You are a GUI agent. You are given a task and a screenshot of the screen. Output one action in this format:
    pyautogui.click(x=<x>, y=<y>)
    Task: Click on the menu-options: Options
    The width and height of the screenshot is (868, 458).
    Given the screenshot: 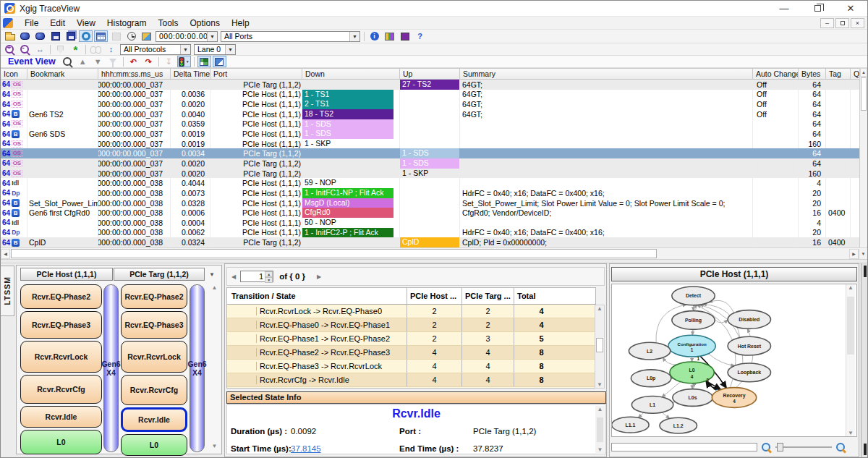 What is the action you would take?
    pyautogui.click(x=205, y=23)
    